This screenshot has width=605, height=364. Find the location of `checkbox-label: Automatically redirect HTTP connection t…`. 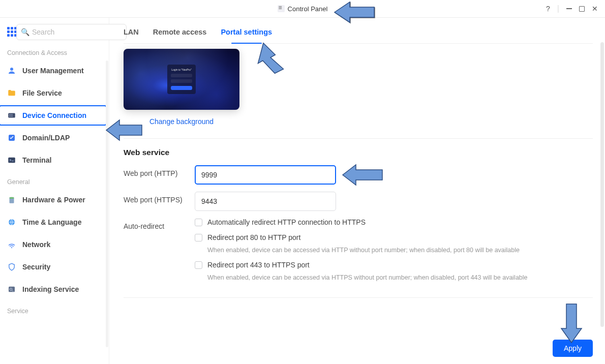

checkbox-label: Automatically redirect HTTP connection t… is located at coordinates (287, 222).